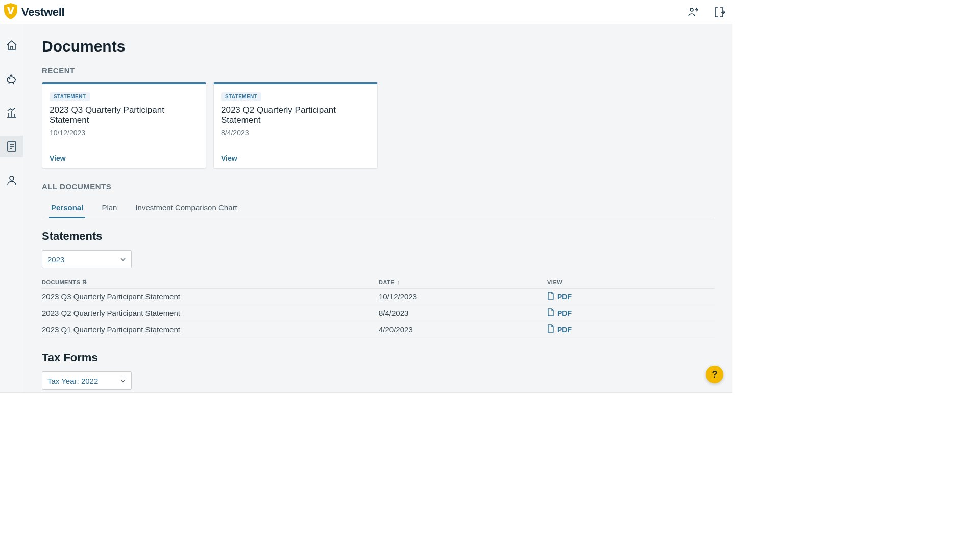  What do you see at coordinates (378, 126) in the screenshot?
I see `recent-cards: STATEMENT 2023 Q3 Quarterly Participant …` at bounding box center [378, 126].